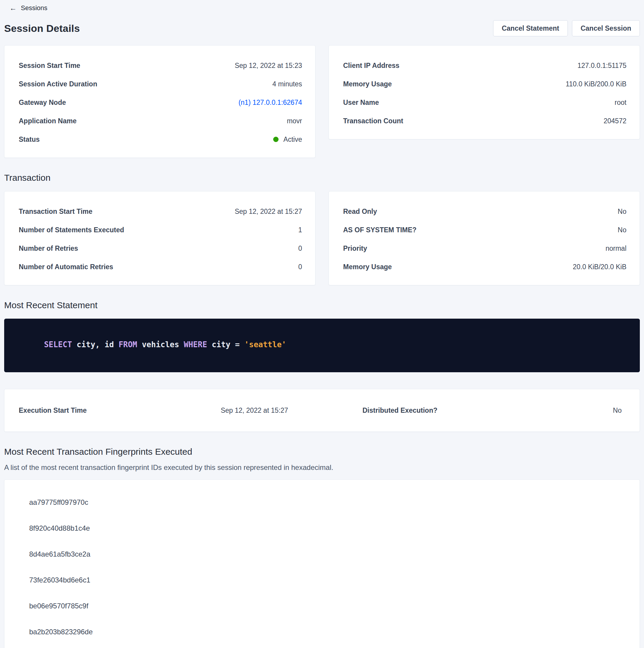 The height and width of the screenshot is (648, 644). Describe the element at coordinates (266, 345) in the screenshot. I see `sql-token-string: 'seattle'` at that location.